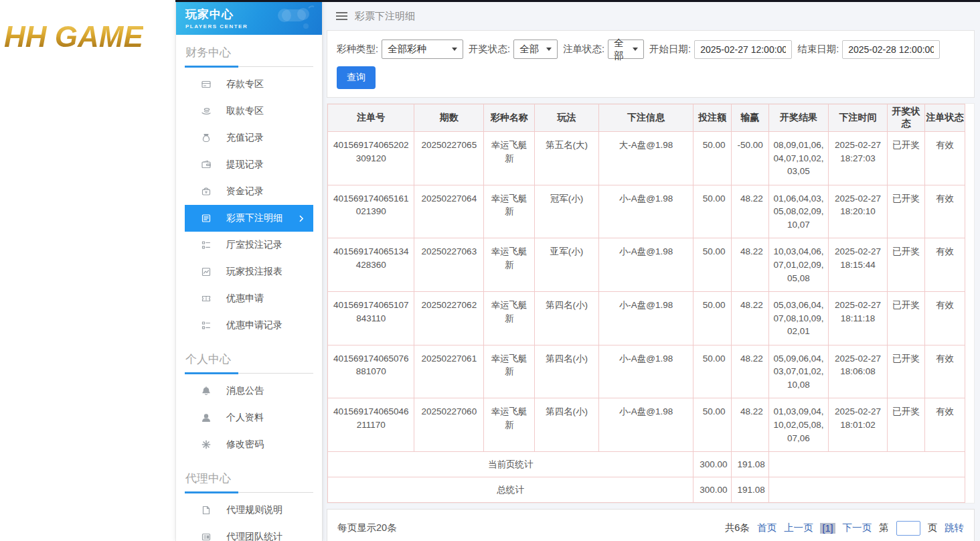 Image resolution: width=980 pixels, height=541 pixels. What do you see at coordinates (249, 418) in the screenshot?
I see `sidebar-item: 个人资料` at bounding box center [249, 418].